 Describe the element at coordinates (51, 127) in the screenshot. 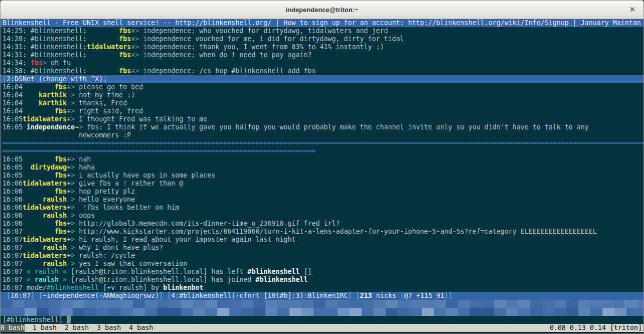

I see `text-segment: independence` at that location.